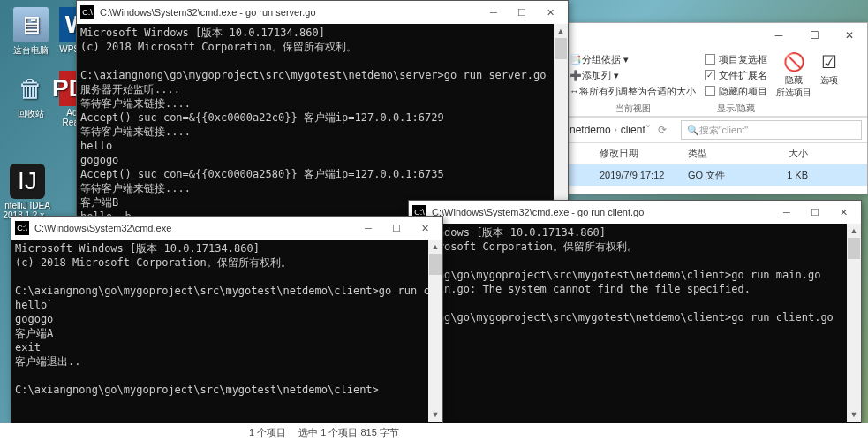  What do you see at coordinates (736, 75) in the screenshot?
I see `ribbon-chk2: ✓文件扩展名` at bounding box center [736, 75].